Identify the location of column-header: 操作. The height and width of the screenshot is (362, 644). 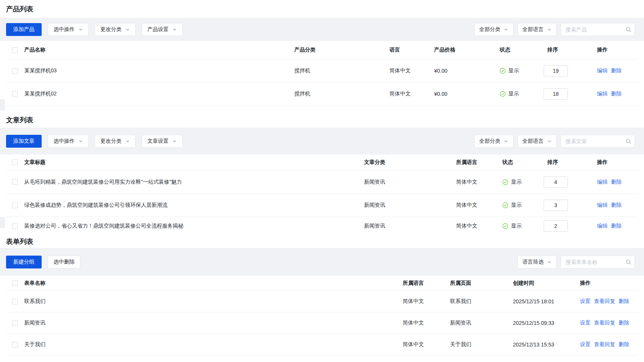
(617, 50).